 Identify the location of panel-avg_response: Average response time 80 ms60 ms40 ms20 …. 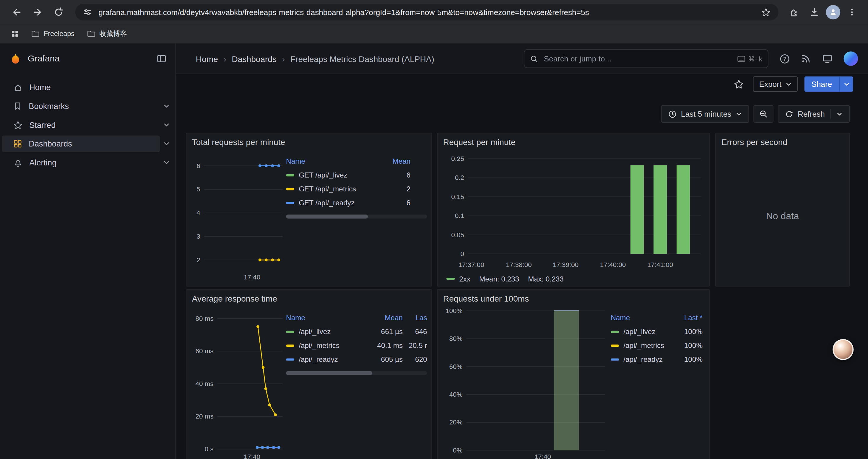
(309, 374).